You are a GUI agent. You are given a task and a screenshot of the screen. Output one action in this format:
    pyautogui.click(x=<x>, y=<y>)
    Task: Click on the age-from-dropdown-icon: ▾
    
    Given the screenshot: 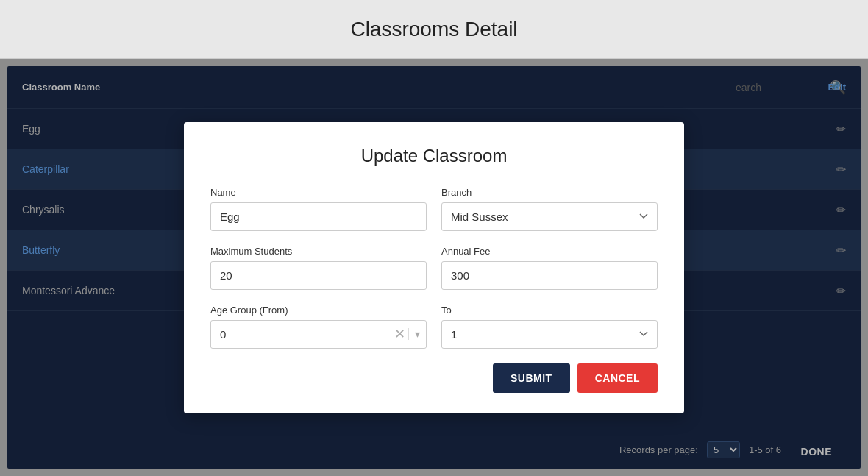 What is the action you would take?
    pyautogui.click(x=417, y=334)
    